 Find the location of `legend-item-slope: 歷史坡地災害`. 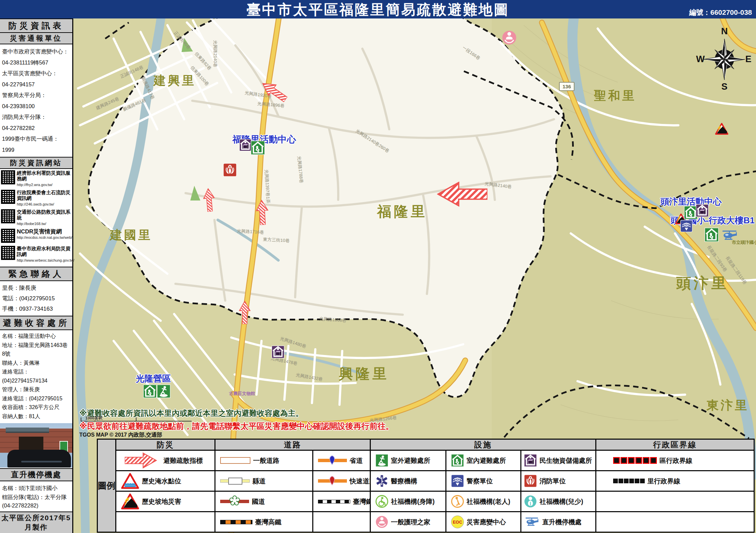

legend-item-slope: 歷史坡地災害 is located at coordinates (165, 501).